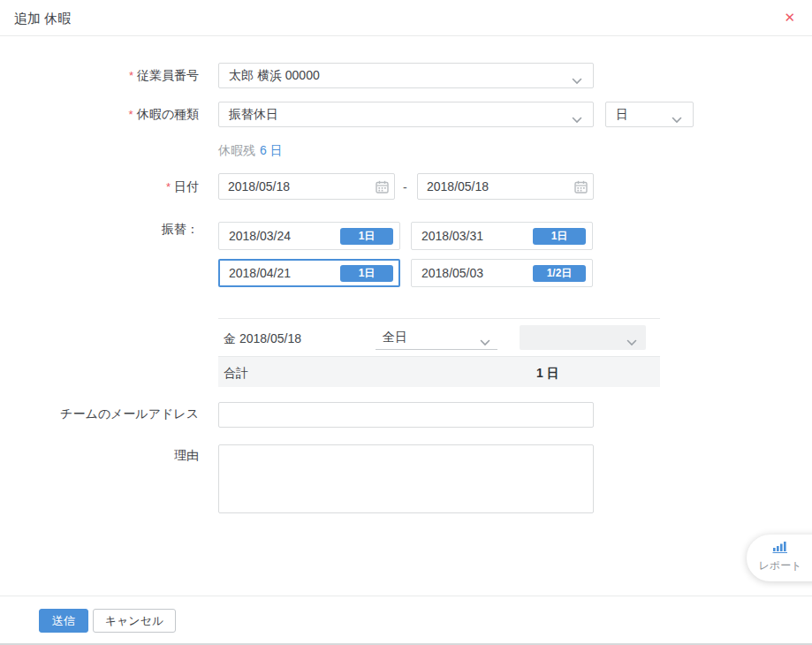 The width and height of the screenshot is (812, 645). I want to click on total-row: 合計 1 日, so click(439, 371).